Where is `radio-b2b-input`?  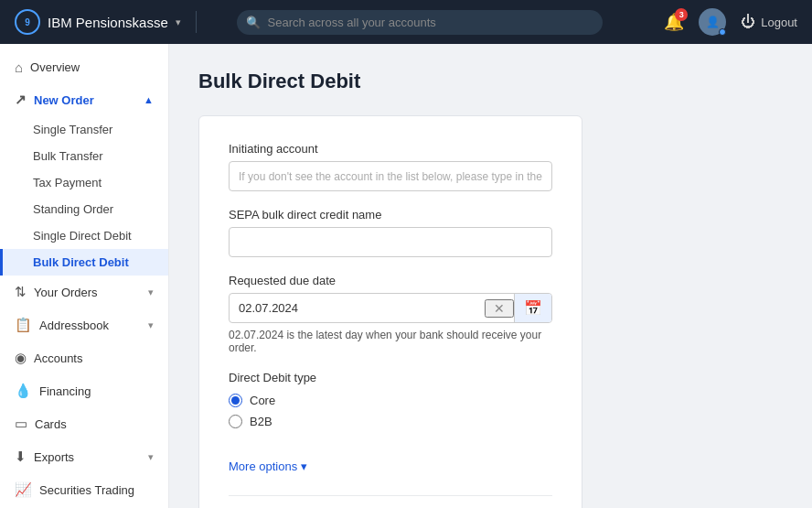
radio-b2b-input is located at coordinates (236, 421).